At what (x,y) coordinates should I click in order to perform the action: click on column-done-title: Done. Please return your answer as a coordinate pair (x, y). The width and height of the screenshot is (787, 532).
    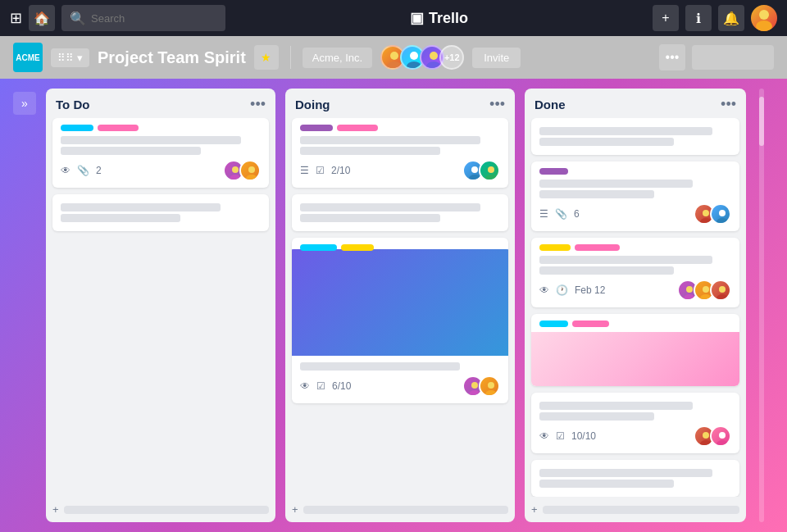
    Looking at the image, I should click on (550, 105).